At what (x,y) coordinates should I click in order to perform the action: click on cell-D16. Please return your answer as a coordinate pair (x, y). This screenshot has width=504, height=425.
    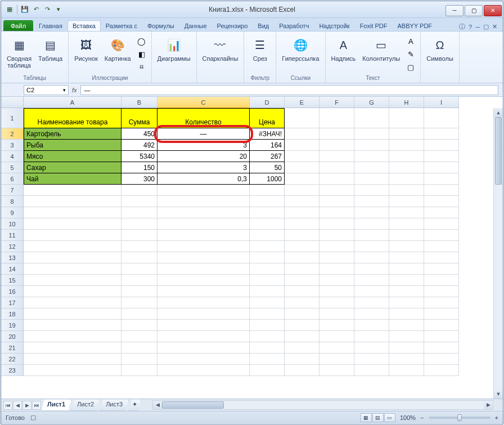
    Looking at the image, I should click on (267, 292).